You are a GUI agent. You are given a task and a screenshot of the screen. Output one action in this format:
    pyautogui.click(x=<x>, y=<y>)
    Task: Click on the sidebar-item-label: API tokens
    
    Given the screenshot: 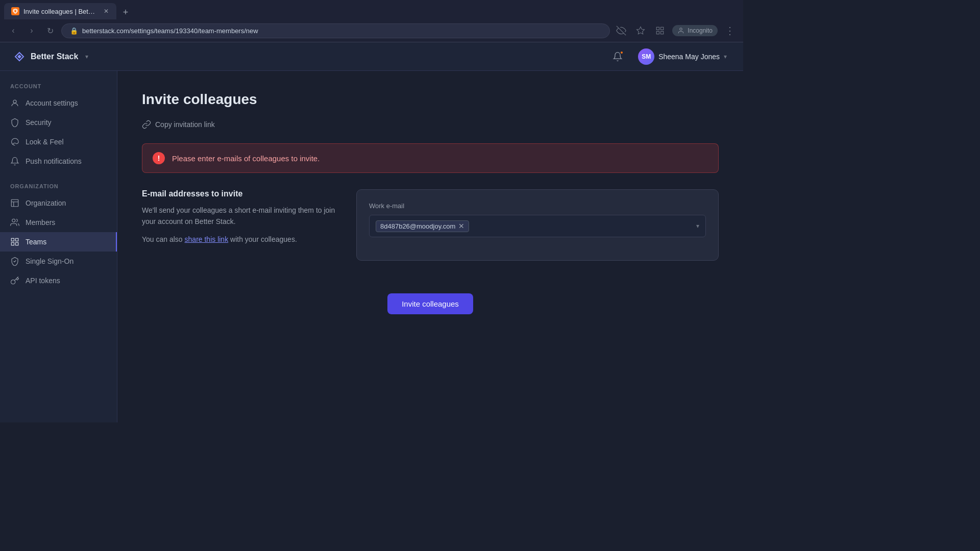 What is the action you would take?
    pyautogui.click(x=43, y=281)
    